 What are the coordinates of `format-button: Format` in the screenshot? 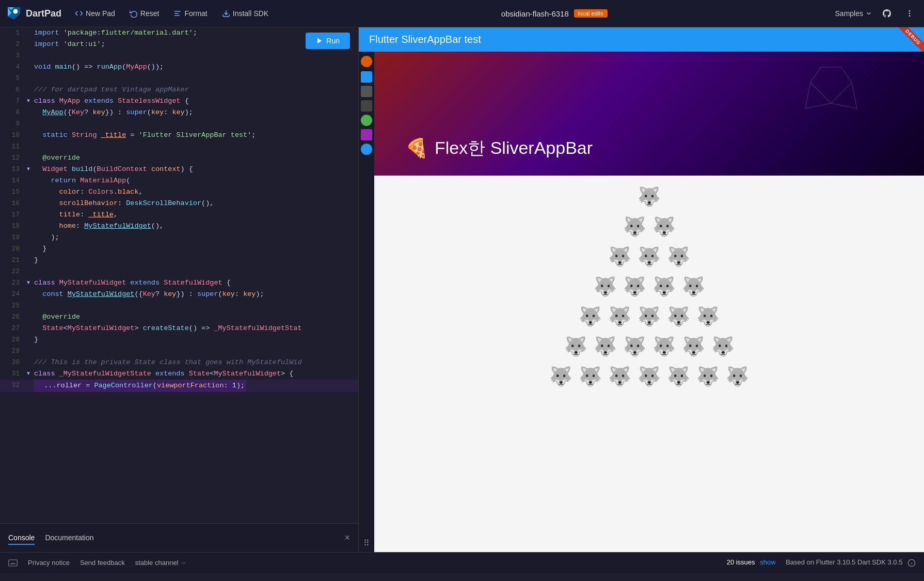 It's located at (190, 13).